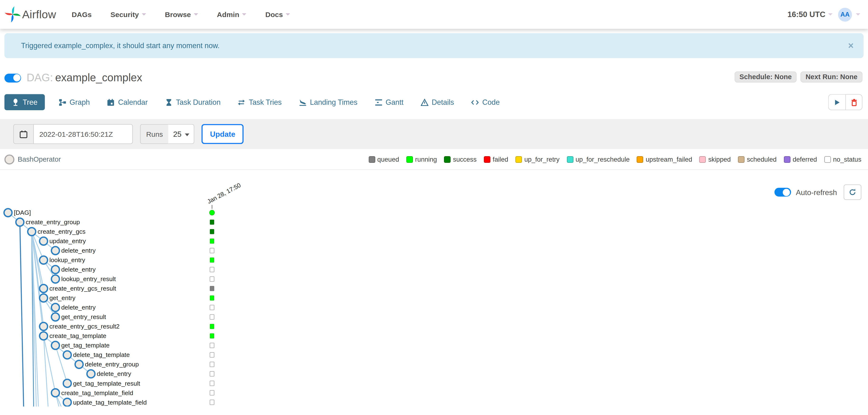 The width and height of the screenshot is (868, 415). Describe the element at coordinates (43, 336) in the screenshot. I see `task-node-create_tag_template` at that location.